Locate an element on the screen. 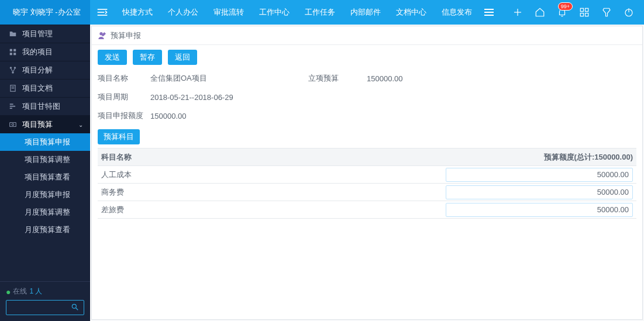 The width and height of the screenshot is (644, 321). top-nav-item: 个人办公 is located at coordinates (183, 12).